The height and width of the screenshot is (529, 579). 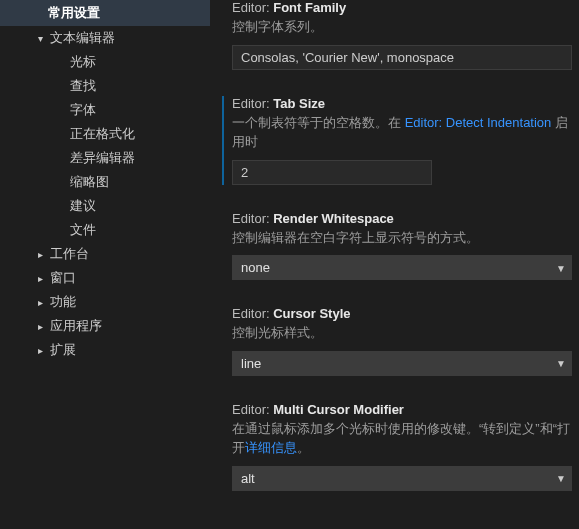 What do you see at coordinates (406, 238) in the screenshot?
I see `setting-desc: 控制编辑器在空白字符上显示符号的方式。` at bounding box center [406, 238].